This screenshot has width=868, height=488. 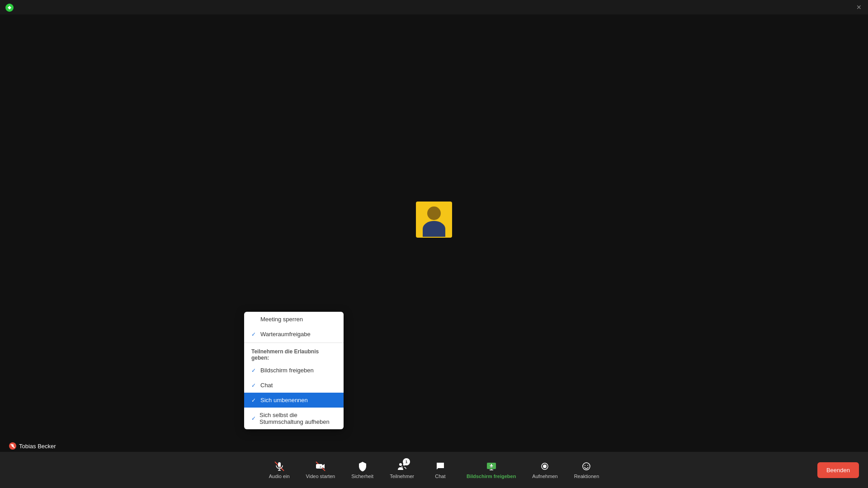 What do you see at coordinates (406, 462) in the screenshot?
I see `participants-count: 1` at bounding box center [406, 462].